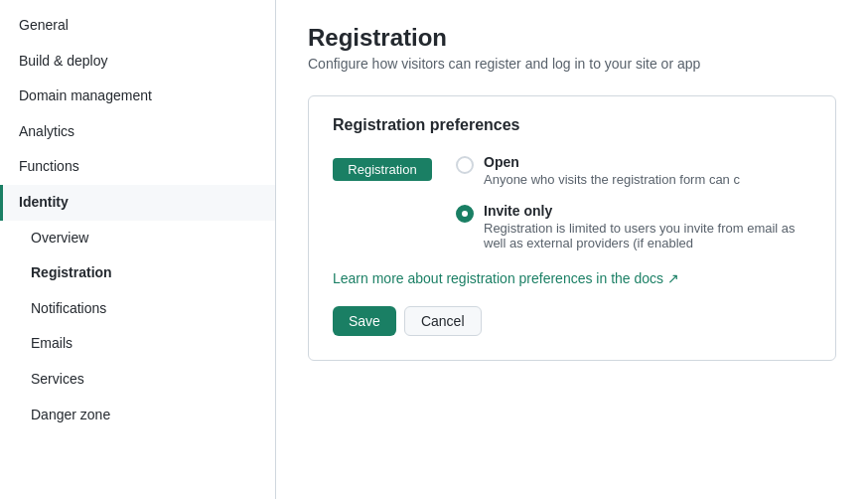 The height and width of the screenshot is (499, 868). What do you see at coordinates (137, 273) in the screenshot?
I see `sidebar-item-registration: Registration` at bounding box center [137, 273].